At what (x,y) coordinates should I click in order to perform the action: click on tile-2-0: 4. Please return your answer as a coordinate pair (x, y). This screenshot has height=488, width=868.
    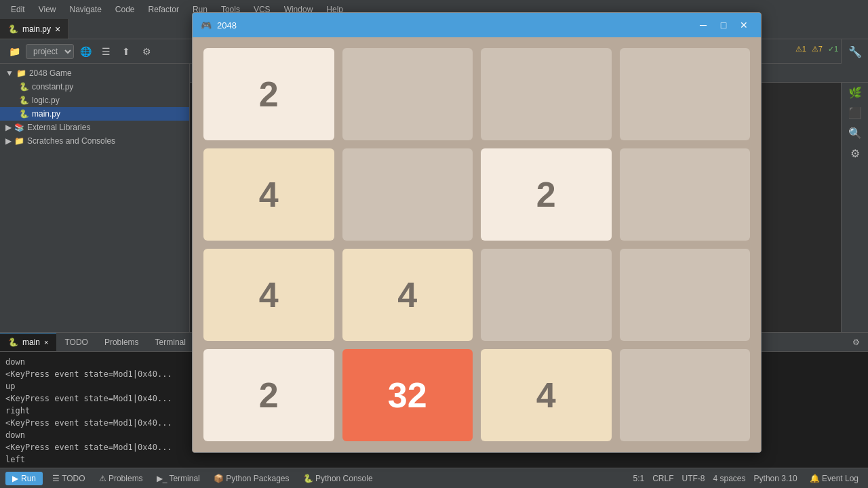
    Looking at the image, I should click on (269, 295).